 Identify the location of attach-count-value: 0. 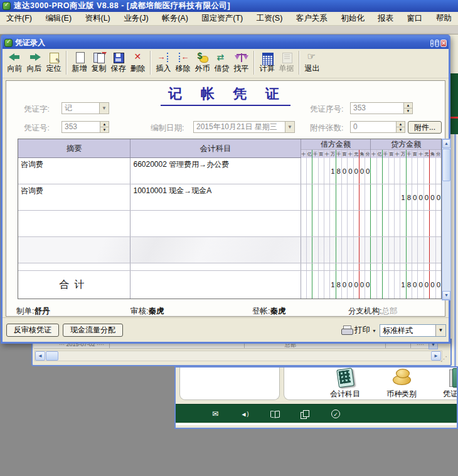
(373, 127).